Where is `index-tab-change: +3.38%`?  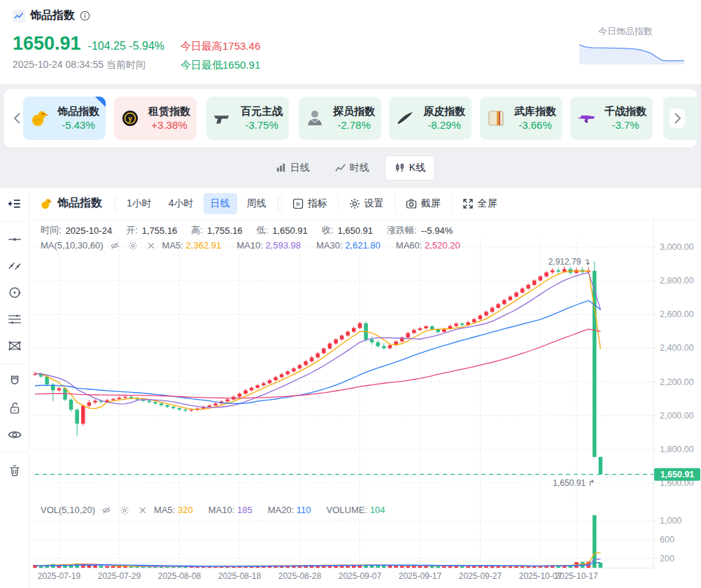 index-tab-change: +3.38% is located at coordinates (169, 125).